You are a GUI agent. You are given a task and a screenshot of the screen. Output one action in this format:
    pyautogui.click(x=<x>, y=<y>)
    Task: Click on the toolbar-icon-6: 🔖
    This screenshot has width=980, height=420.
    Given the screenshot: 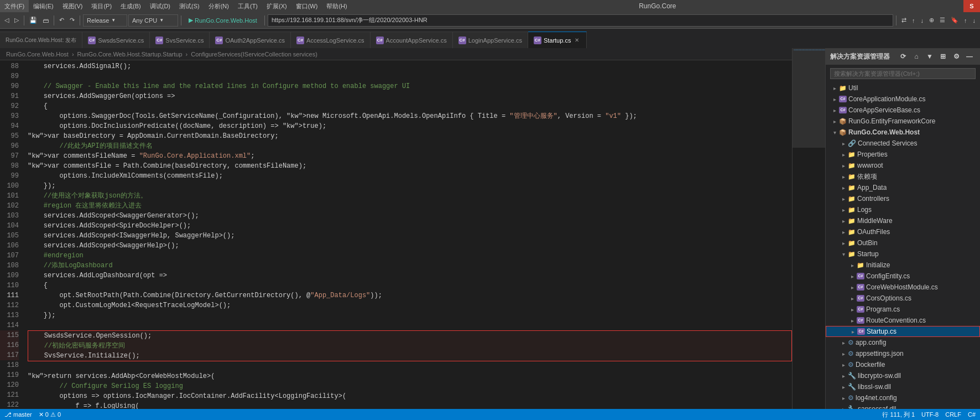 What is the action you would take?
    pyautogui.click(x=955, y=20)
    